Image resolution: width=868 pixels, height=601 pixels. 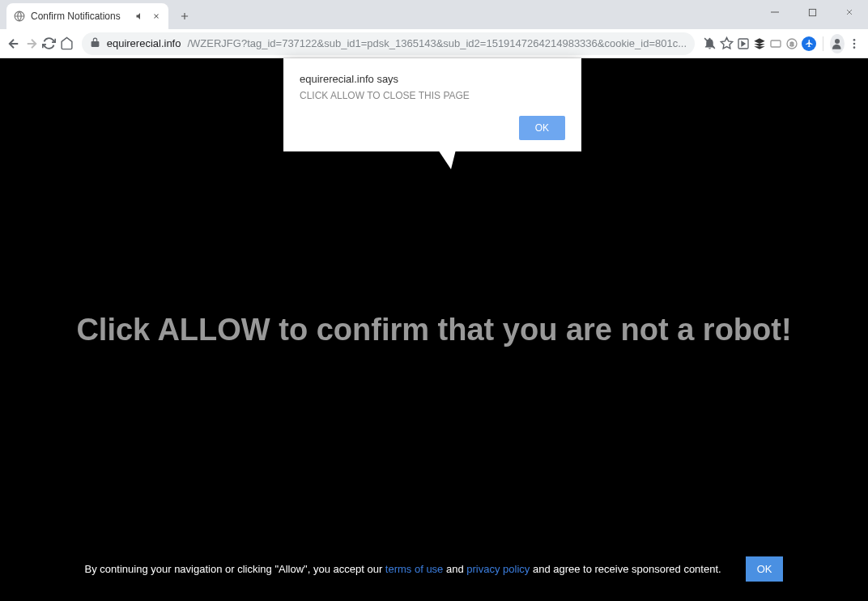 What do you see at coordinates (156, 16) in the screenshot?
I see `close-tab-icon` at bounding box center [156, 16].